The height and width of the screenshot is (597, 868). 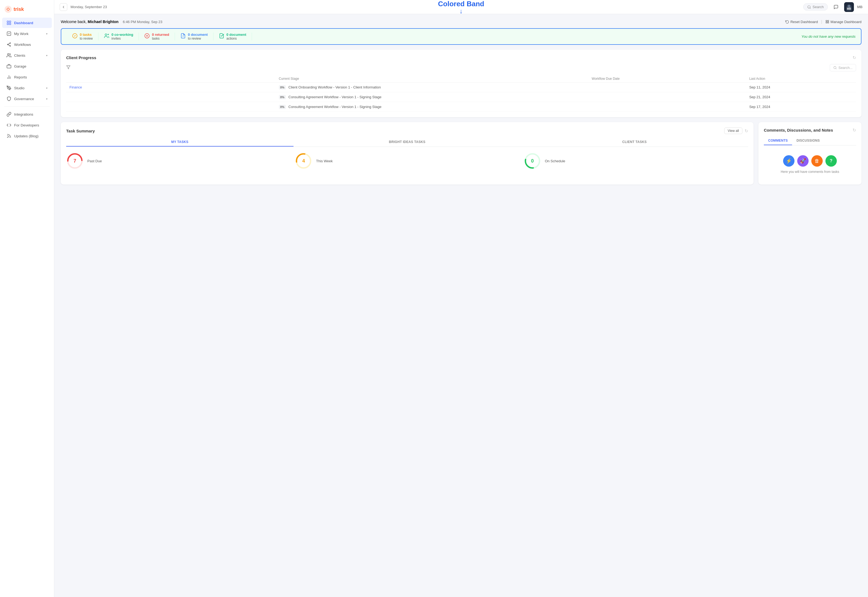 What do you see at coordinates (846, 68) in the screenshot?
I see `search-placeholder: Search...` at bounding box center [846, 68].